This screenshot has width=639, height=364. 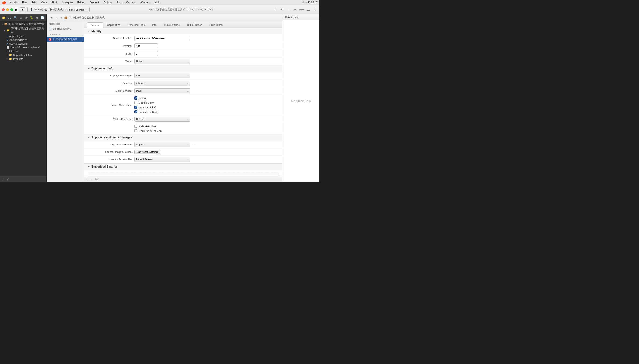 What do you see at coordinates (3, 10) in the screenshot?
I see `close-button` at bounding box center [3, 10].